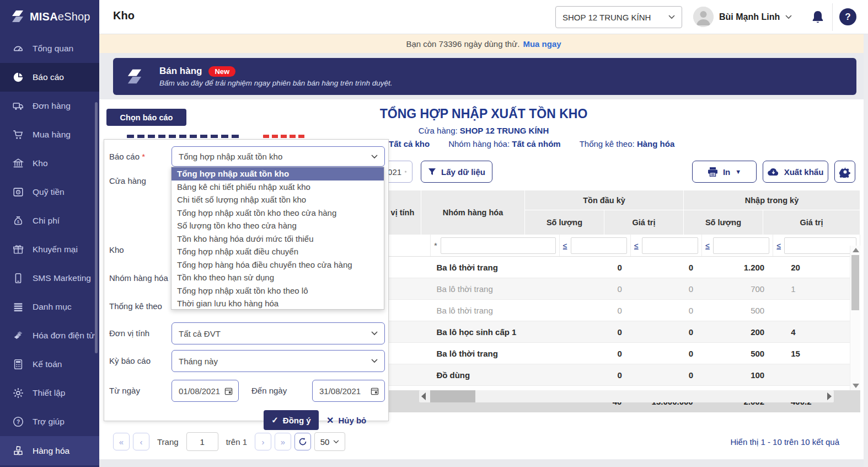 The width and height of the screenshot is (868, 467). Describe the element at coordinates (622, 267) in the screenshot. I see `table-row: Ba lô thời trang001.20020` at that location.